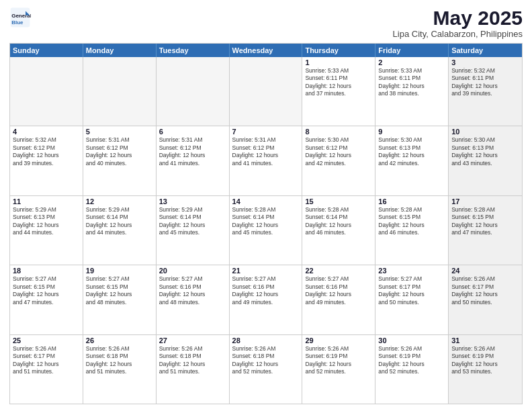 This screenshot has height=411, width=532. Describe the element at coordinates (412, 62) in the screenshot. I see `day-number: 2` at that location.